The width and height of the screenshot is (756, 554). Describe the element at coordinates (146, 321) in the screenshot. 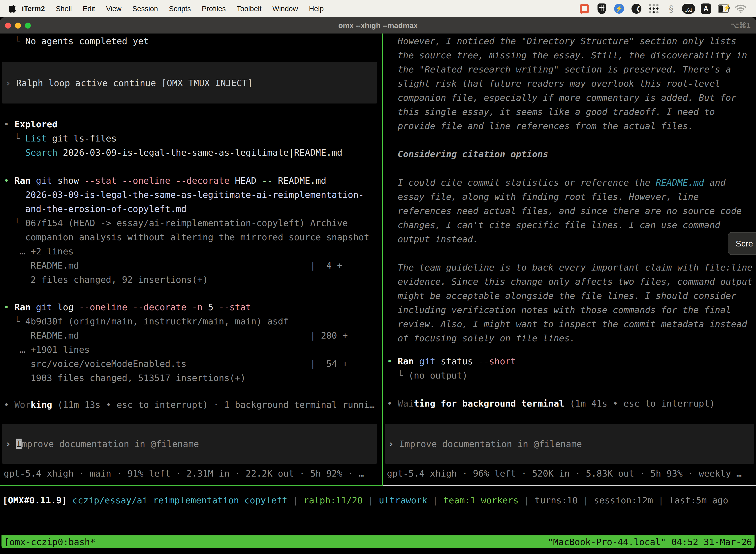

I see `terminal-line: └ 4b9d30f (origin/main, instructkr/main,…` at that location.